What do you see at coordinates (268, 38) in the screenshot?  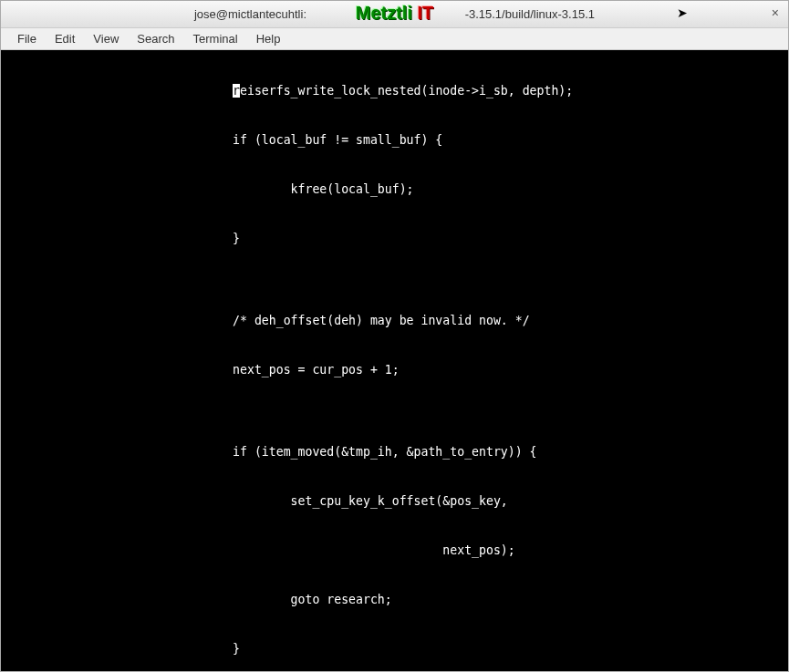 I see `menu-help: Help` at bounding box center [268, 38].